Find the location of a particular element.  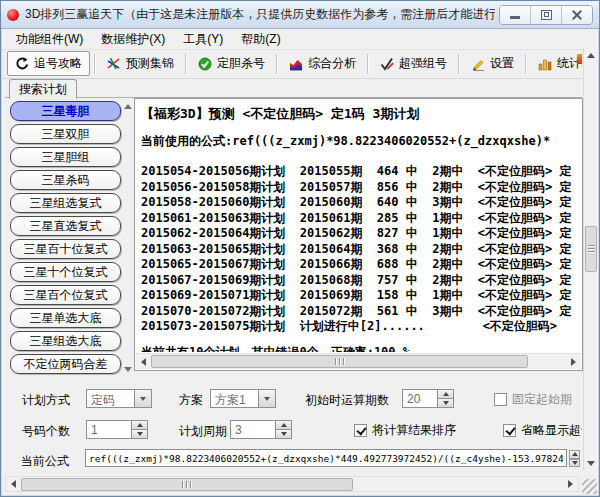

plan-row: 2015073-2015075期计划 计划进行中[2]...... <不定位胆码… is located at coordinates (360, 327).